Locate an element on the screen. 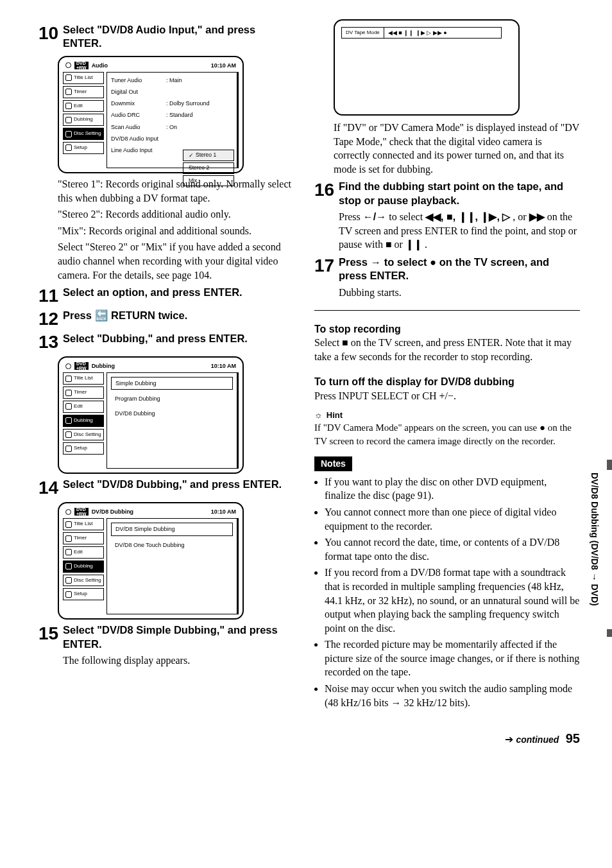  hint-header: ☼ Hint is located at coordinates (447, 415).